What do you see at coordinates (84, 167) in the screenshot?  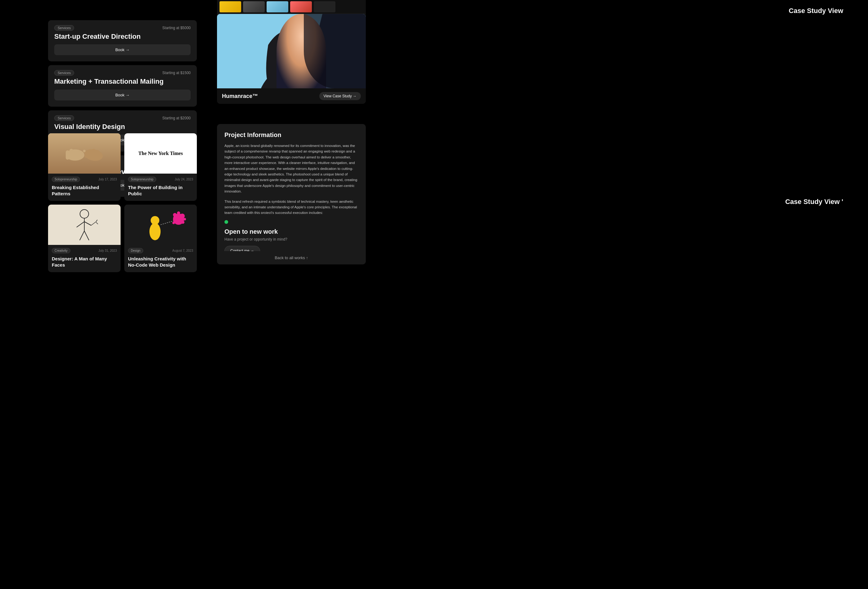 I see `blog-card-1: Solopreneurship July 17, 2023 Breaking E…` at bounding box center [84, 167].